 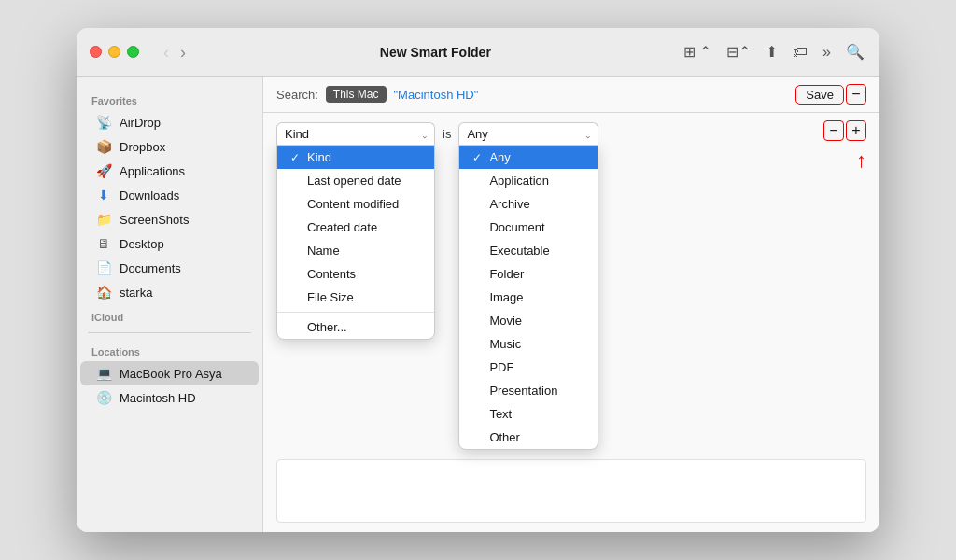 What do you see at coordinates (528, 228) in the screenshot?
I see `any-option-document: Document` at bounding box center [528, 228].